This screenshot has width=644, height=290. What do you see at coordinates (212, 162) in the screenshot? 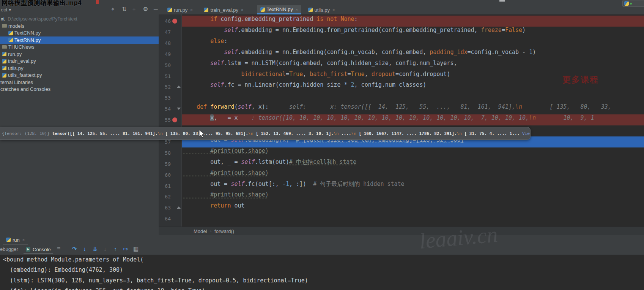
I see `code-token: out, _ =` at bounding box center [212, 162].